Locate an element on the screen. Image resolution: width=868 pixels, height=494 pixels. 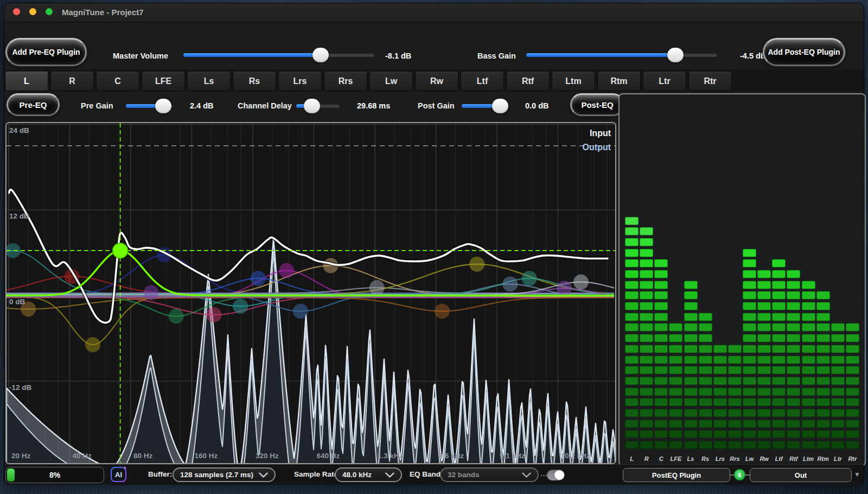
tab-rrs: Rrs is located at coordinates (346, 81).